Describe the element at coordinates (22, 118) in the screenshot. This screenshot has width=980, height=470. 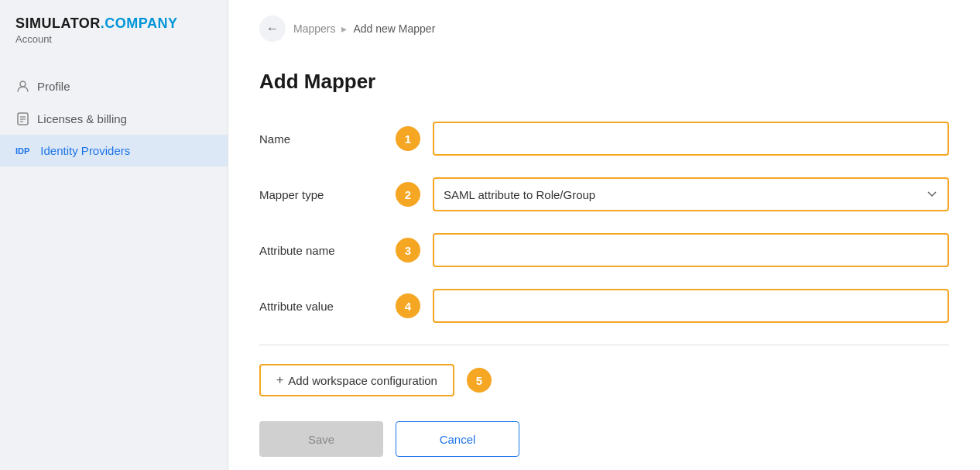
I see `file-icon` at that location.